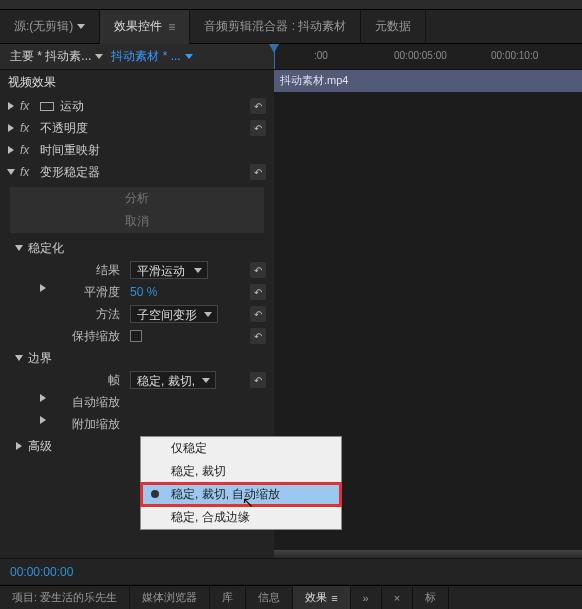  I want to click on param-label: 自动缩放, so click(65, 402).